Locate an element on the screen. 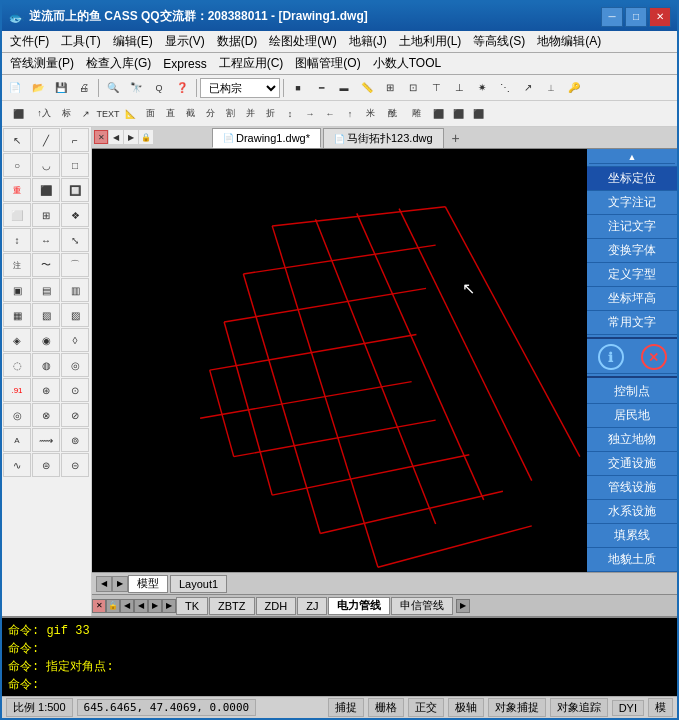  tb-open: 📂 is located at coordinates (38, 88).